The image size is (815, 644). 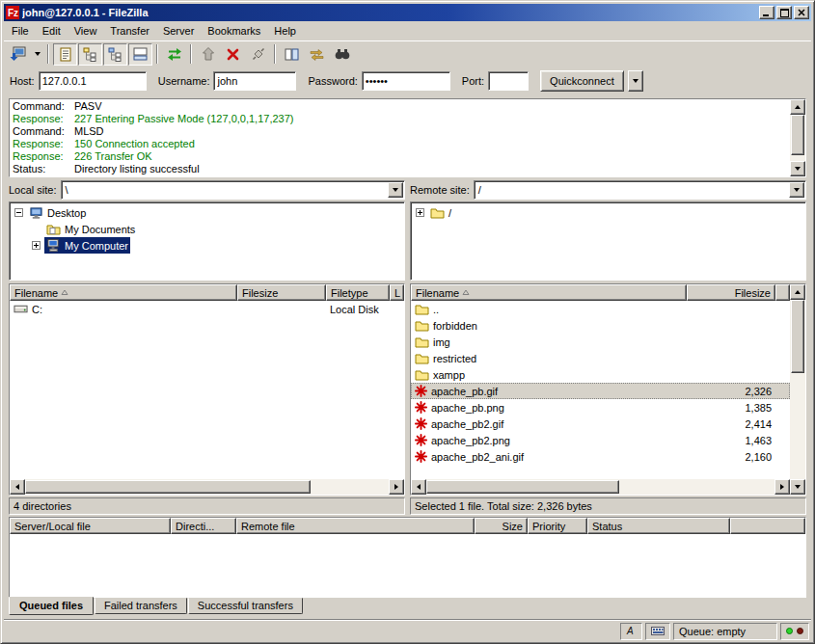 I want to click on directory-comparison-button, so click(x=291, y=54).